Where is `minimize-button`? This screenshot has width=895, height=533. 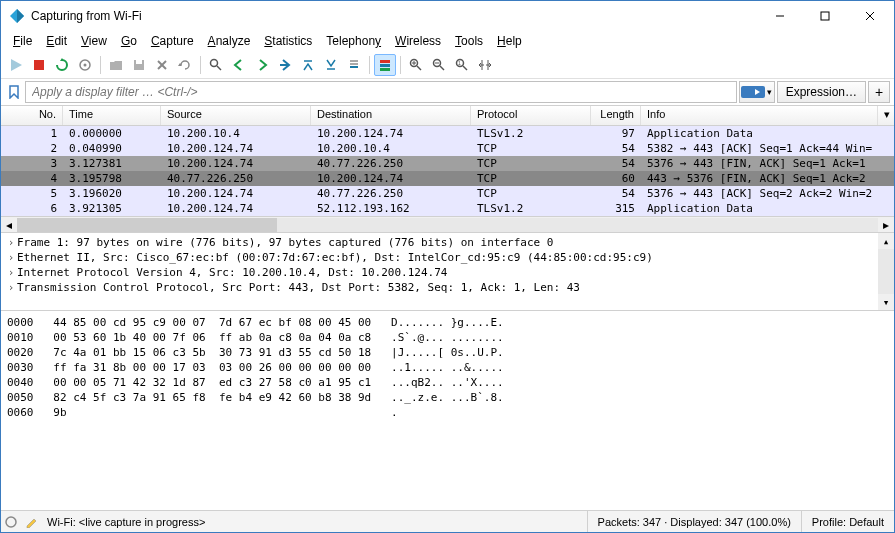
minimize-button is located at coordinates (780, 16).